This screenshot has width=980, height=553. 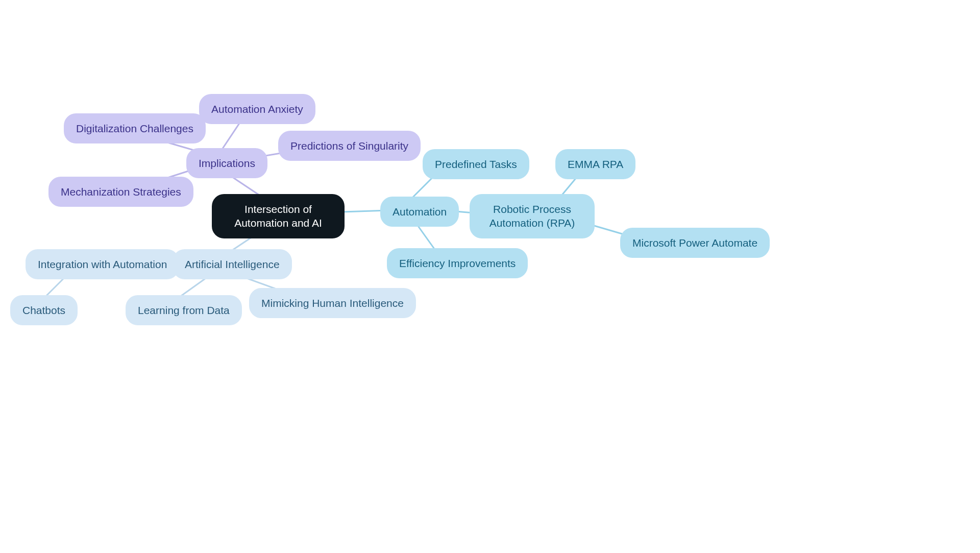 I want to click on automation-label: Automation, so click(x=420, y=211).